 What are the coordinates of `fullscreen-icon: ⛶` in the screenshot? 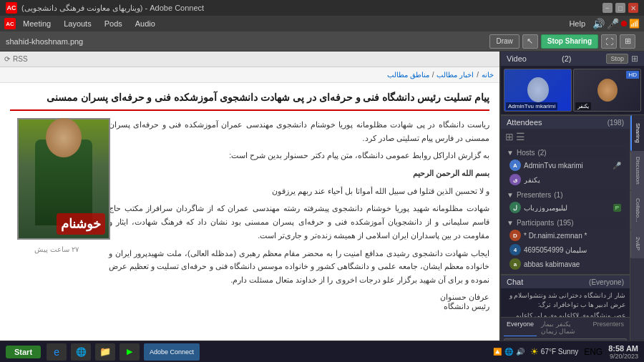 It's located at (609, 41).